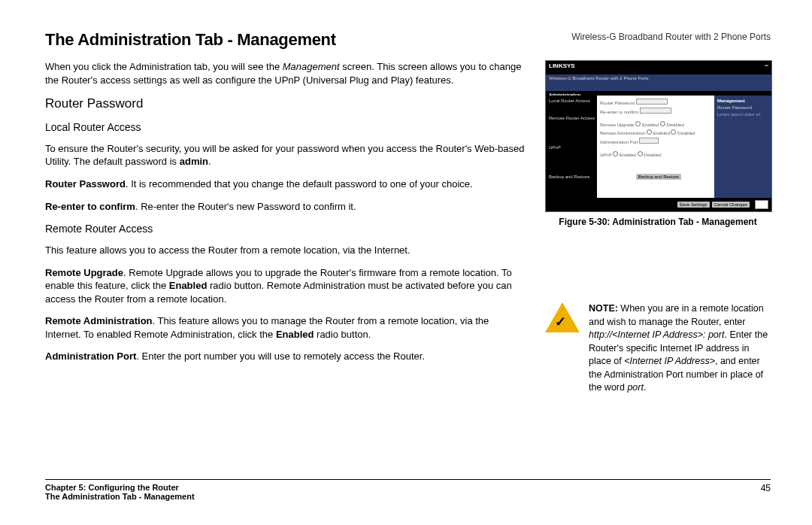 The height and width of the screenshot is (525, 812). Describe the element at coordinates (286, 357) in the screenshot. I see `admin-port-para: Administration Port. Enter the port numb…` at that location.